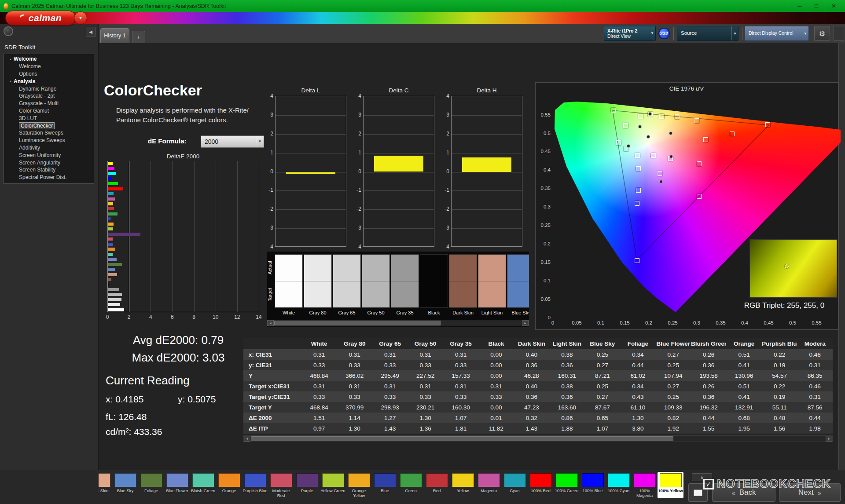 This screenshot has width=845, height=504. Describe the element at coordinates (255, 485) in the screenshot. I see `patch-button-purplish-blue: Purplish Blue` at that location.